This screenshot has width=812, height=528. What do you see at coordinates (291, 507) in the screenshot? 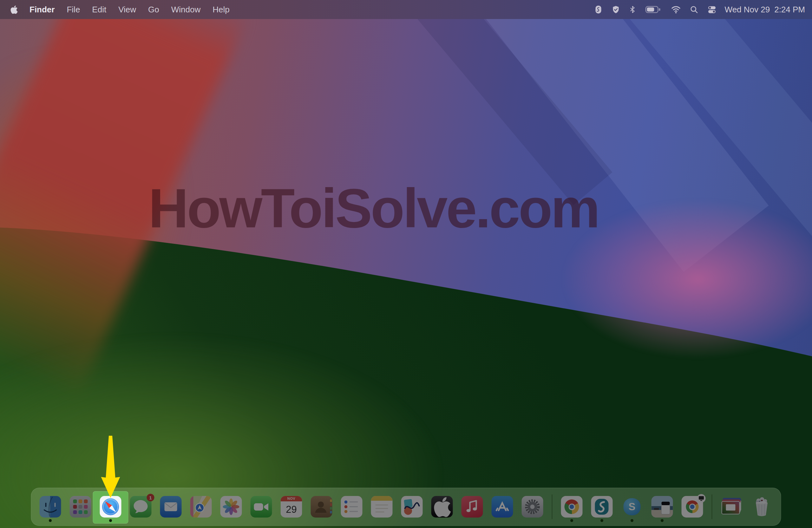
I see `calendar-icon: NOV29` at bounding box center [291, 507].